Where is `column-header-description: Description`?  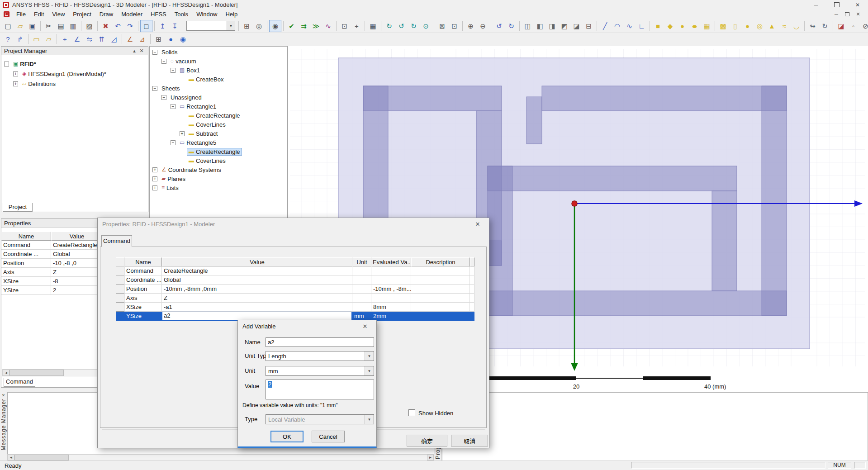 column-header-description: Description is located at coordinates (441, 262).